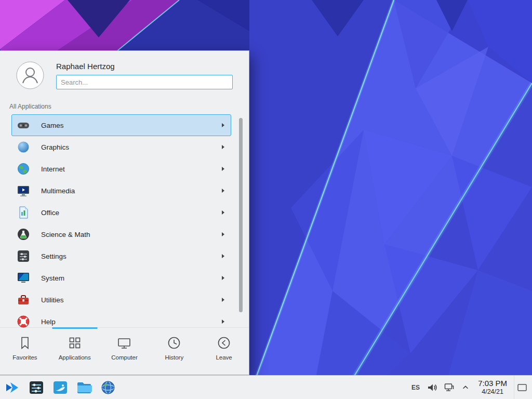 The image size is (532, 399). What do you see at coordinates (75, 357) in the screenshot?
I see `tab-label: Applications` at bounding box center [75, 357].